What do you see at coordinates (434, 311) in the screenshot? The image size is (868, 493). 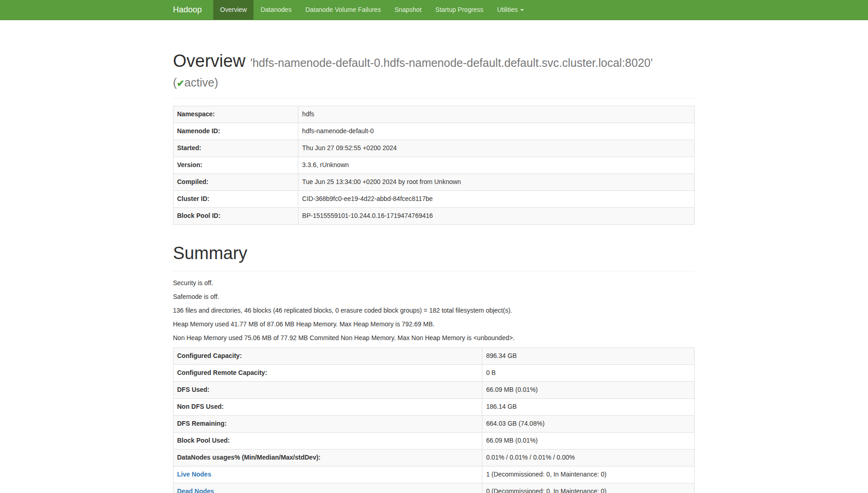 I see `summary-paragraph: 136 files and directories, 46 blocks (46…` at bounding box center [434, 311].